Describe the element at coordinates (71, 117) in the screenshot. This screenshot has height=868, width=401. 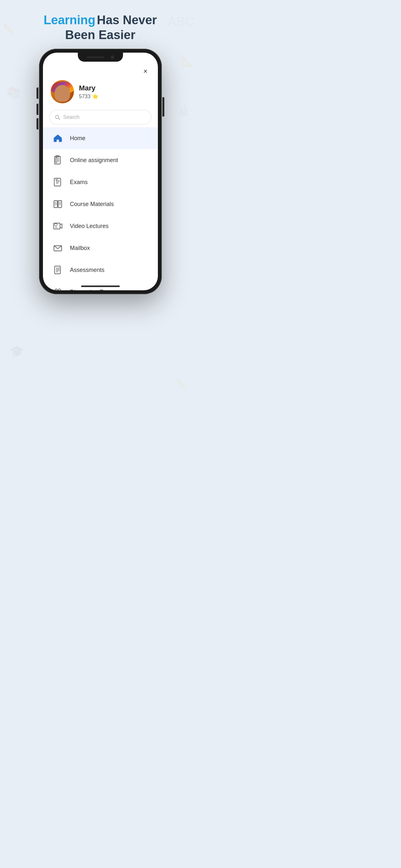
I see `search-placeholder: Search` at that location.